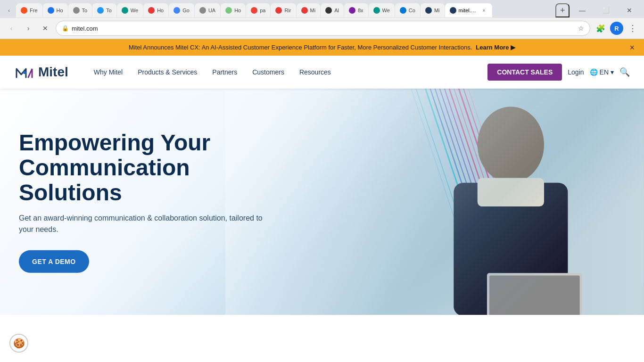  Describe the element at coordinates (495, 47) in the screenshot. I see `announcement-link: Learn More ▶` at that location.